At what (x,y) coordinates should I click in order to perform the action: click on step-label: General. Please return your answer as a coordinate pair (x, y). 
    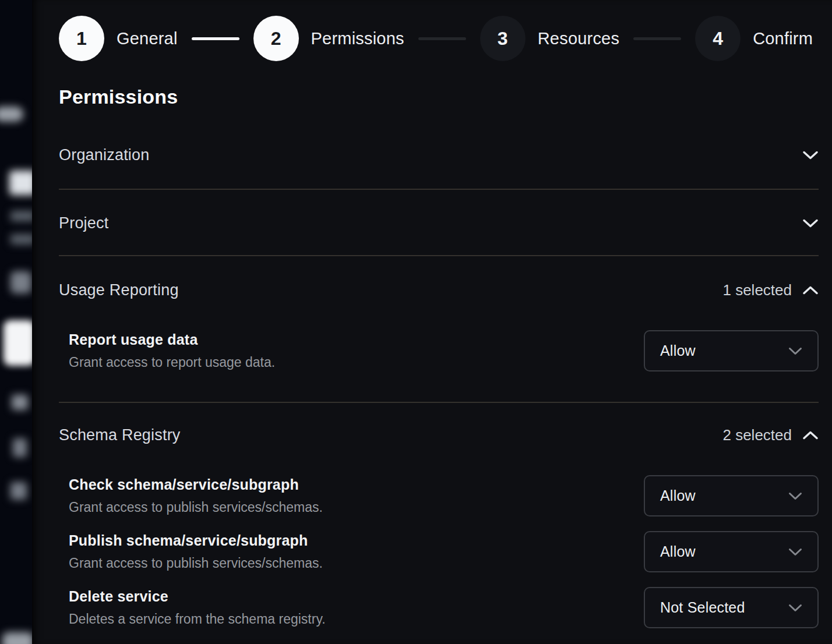
    Looking at the image, I should click on (147, 38).